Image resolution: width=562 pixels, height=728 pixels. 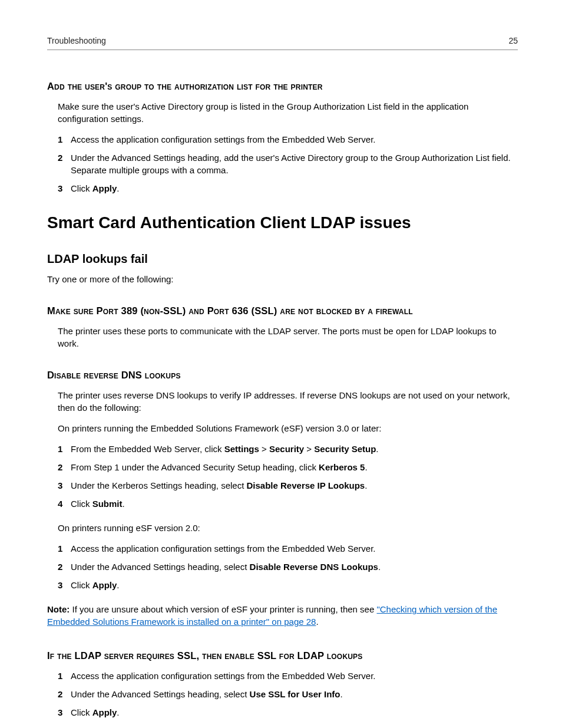 I want to click on step-text: Under the Advanced Settings heading, add…, so click(x=295, y=164).